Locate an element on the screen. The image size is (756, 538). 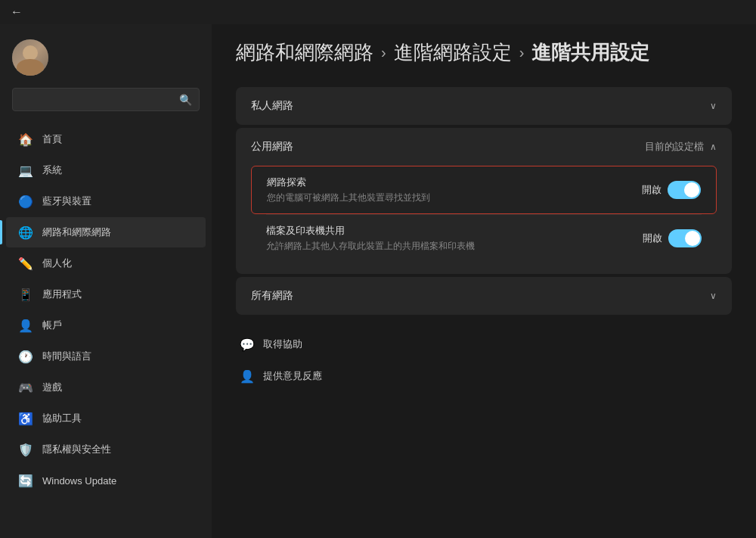
bottom-link-label-feedback: 提供意見反應 is located at coordinates (293, 376).